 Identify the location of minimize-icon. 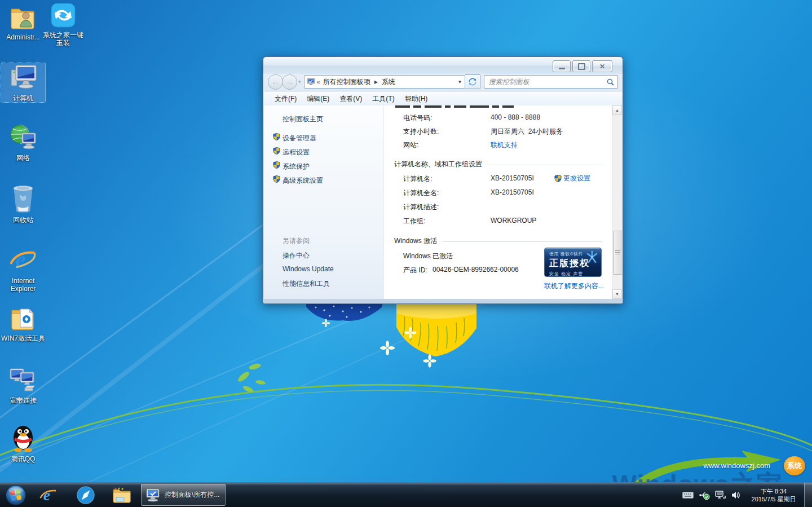
(562, 69).